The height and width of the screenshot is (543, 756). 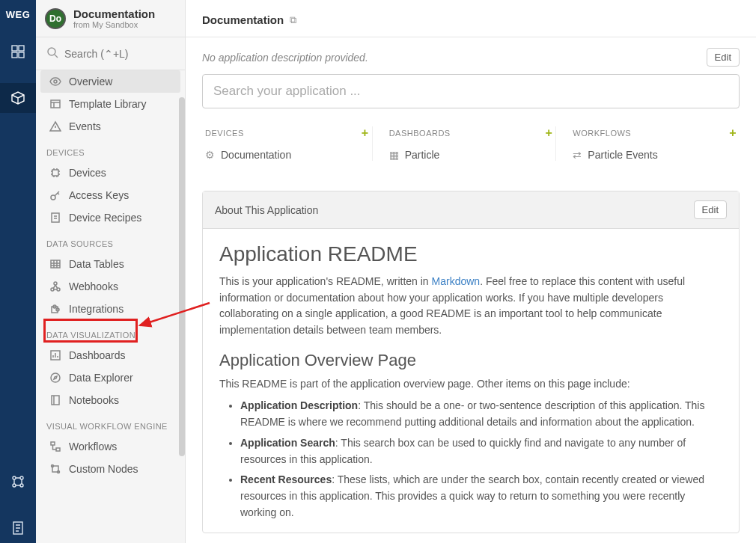 What do you see at coordinates (723, 57) in the screenshot?
I see `edit-description-button: Edit` at bounding box center [723, 57].